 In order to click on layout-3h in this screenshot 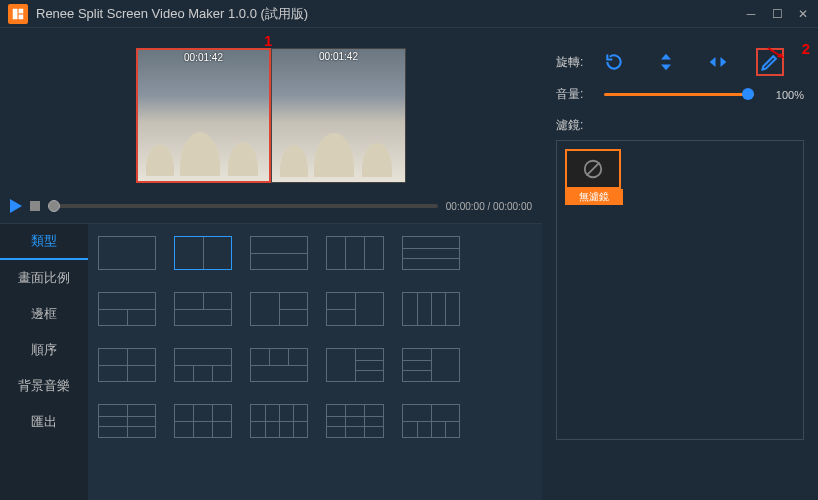, I will do `click(431, 253)`.